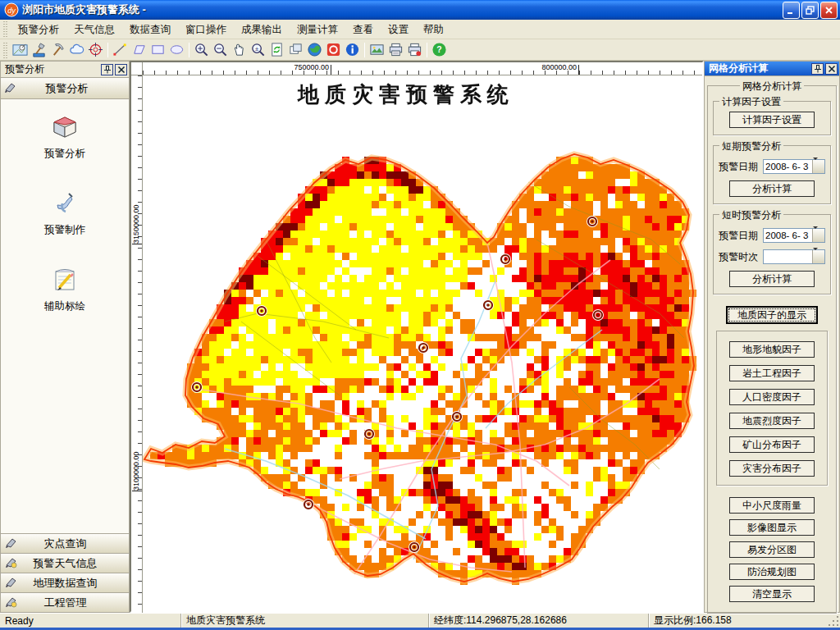  Describe the element at coordinates (420, 10) in the screenshot. I see `title-bar: dy 浏阳市地质灾害预警系统 -` at that location.